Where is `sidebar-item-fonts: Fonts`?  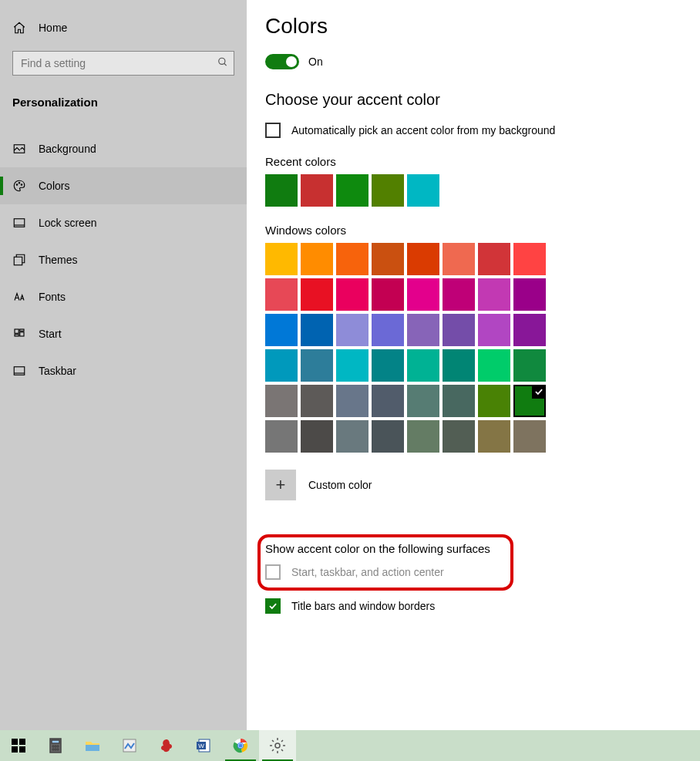 sidebar-item-fonts: Fonts is located at coordinates (123, 297).